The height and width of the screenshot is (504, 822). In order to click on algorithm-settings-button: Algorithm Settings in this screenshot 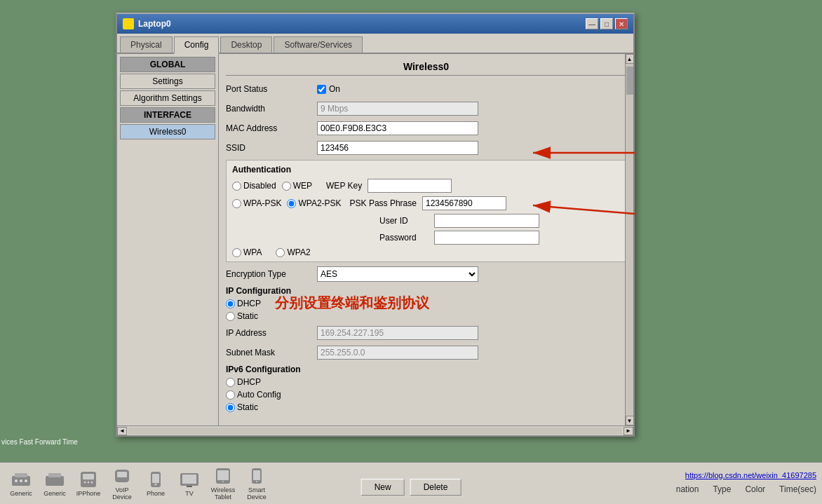, I will do `click(168, 98)`.